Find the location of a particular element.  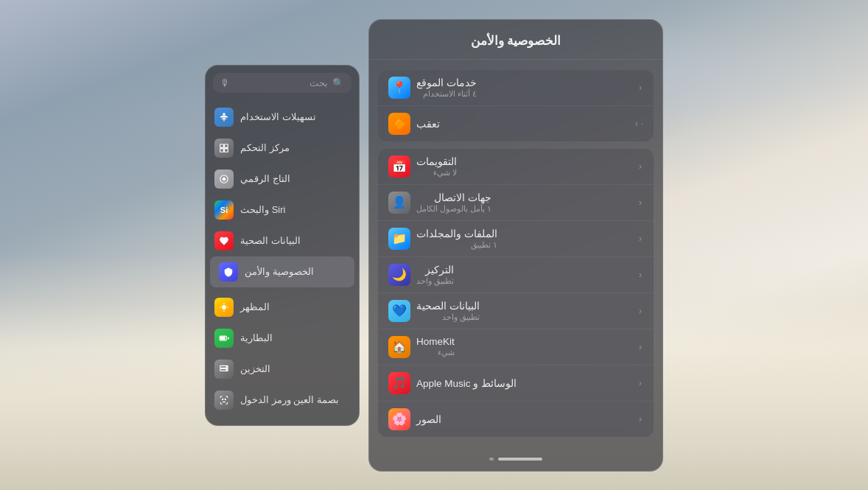

item-subtitle: ٤ أثناء الاستخدام is located at coordinates (447, 94).